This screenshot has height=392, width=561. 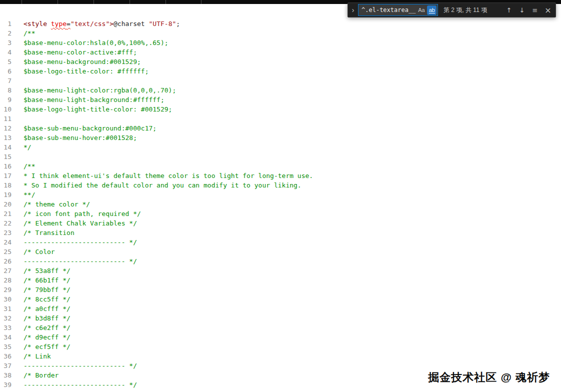 I want to click on line-number: 7, so click(x=6, y=81).